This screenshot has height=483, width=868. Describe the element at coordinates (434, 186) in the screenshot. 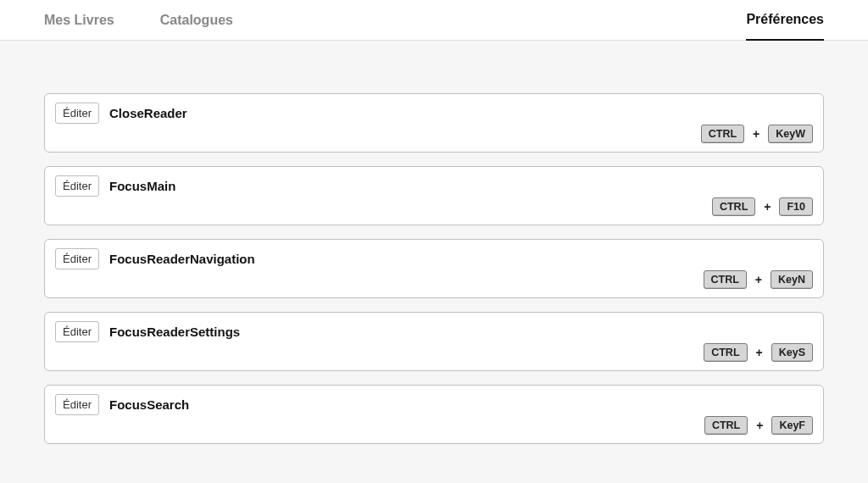

I see `row-top: Éditer FocusMain` at that location.